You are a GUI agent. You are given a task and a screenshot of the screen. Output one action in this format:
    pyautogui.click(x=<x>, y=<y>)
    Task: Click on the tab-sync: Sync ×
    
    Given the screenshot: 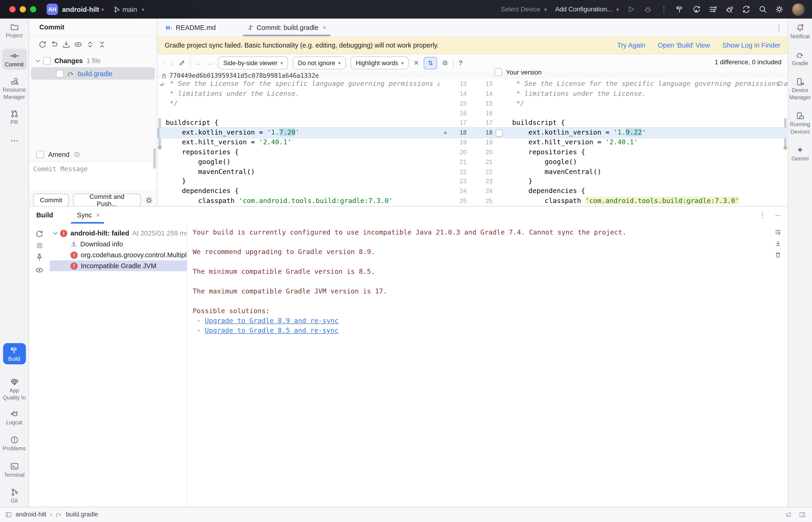 What is the action you would take?
    pyautogui.click(x=89, y=215)
    